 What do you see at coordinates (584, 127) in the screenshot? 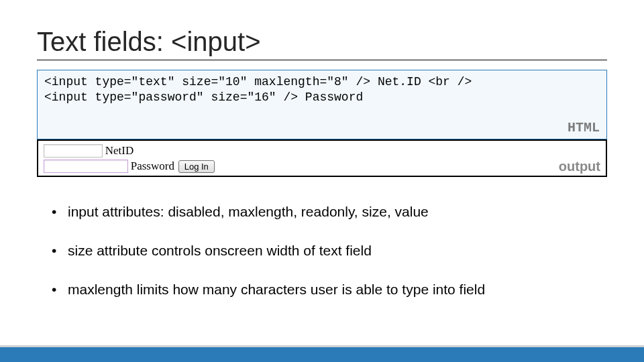
I see `code-language-label: HTML` at bounding box center [584, 127].